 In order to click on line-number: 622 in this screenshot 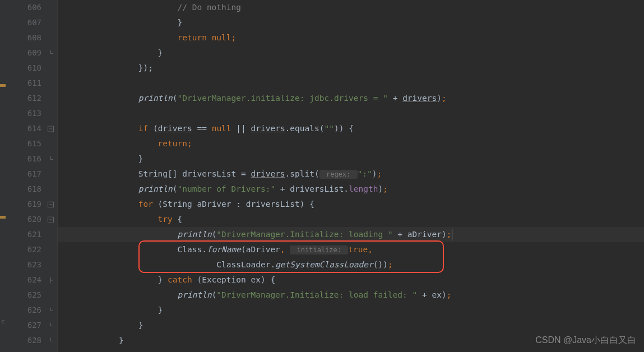, I will do `click(34, 250)`.